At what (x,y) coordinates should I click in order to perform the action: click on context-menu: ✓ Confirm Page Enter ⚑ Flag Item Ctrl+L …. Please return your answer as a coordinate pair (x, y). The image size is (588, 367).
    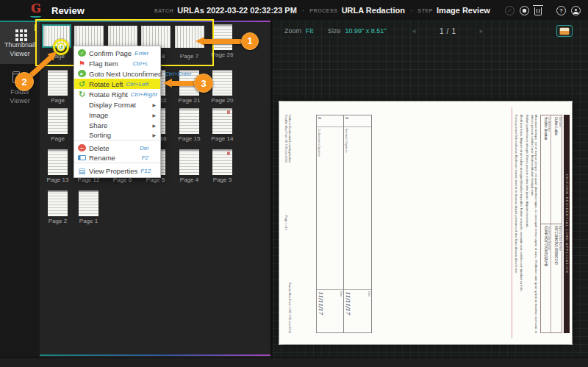
    Looking at the image, I should click on (118, 112).